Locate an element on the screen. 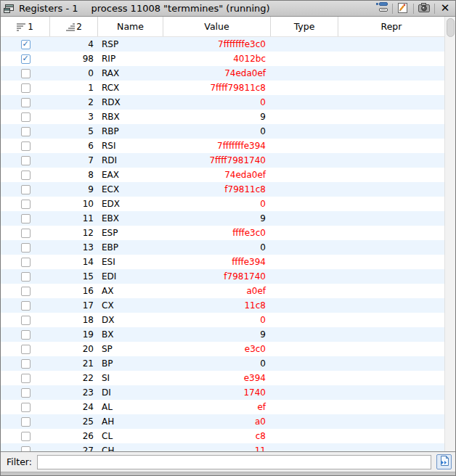 This screenshot has width=456, height=476. table-row: 22 SI e394 is located at coordinates (222, 378).